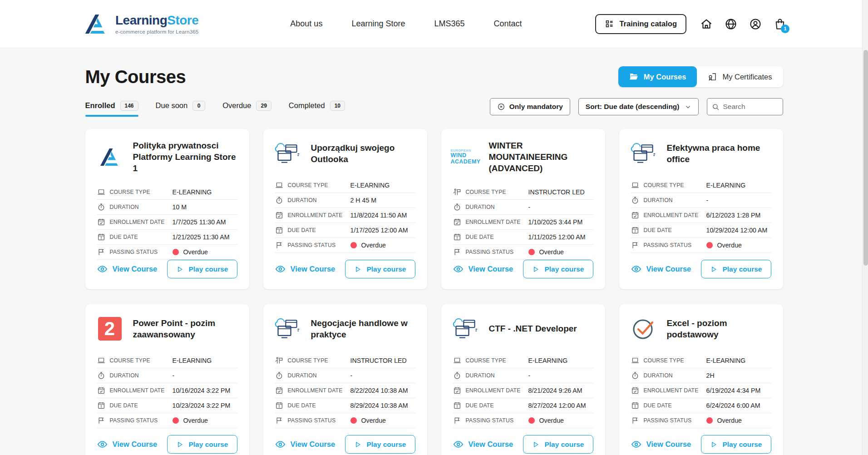 The width and height of the screenshot is (868, 455). I want to click on instructor-icon, so click(457, 192).